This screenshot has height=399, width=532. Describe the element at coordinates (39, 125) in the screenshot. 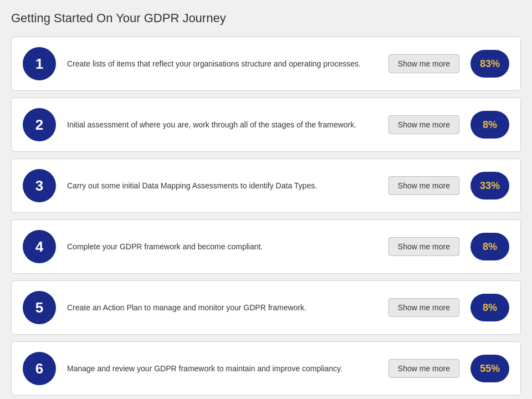

I see `step-number-2: 2` at that location.